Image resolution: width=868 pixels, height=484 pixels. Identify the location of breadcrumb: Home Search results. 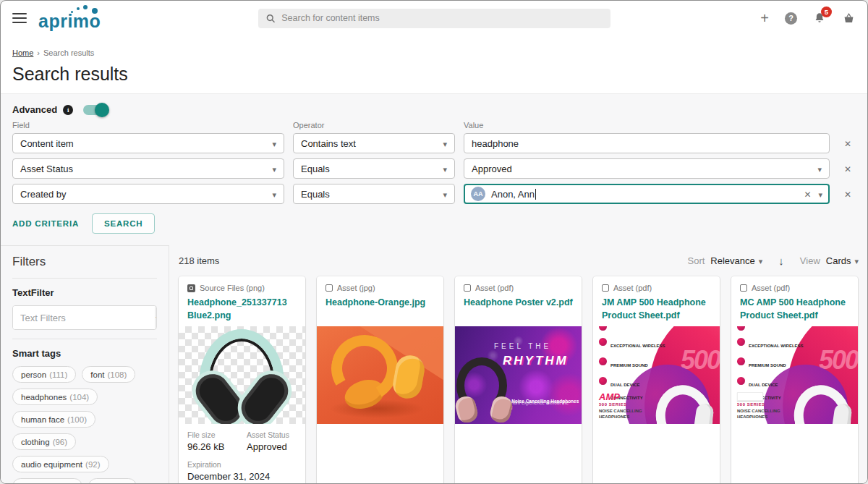
(434, 46).